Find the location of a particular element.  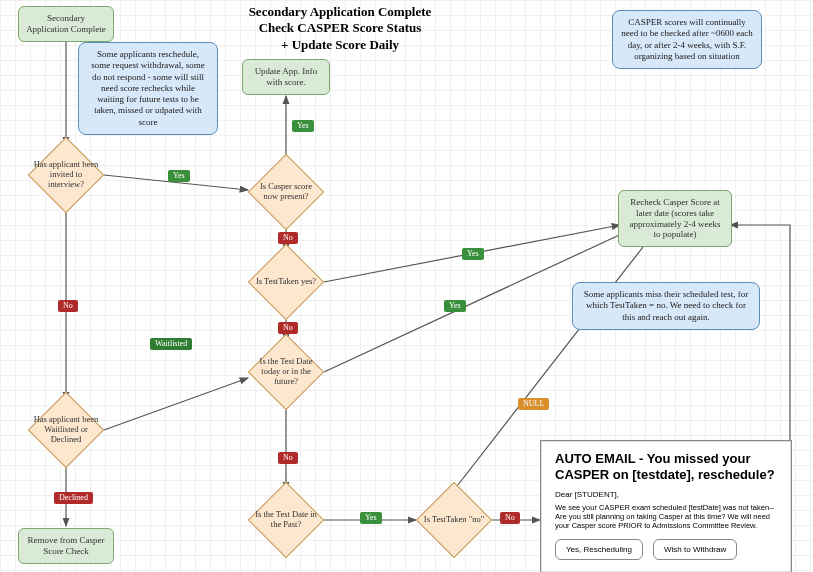

email-body: We see your CASPER exam scheduled [testD… is located at coordinates (666, 517).